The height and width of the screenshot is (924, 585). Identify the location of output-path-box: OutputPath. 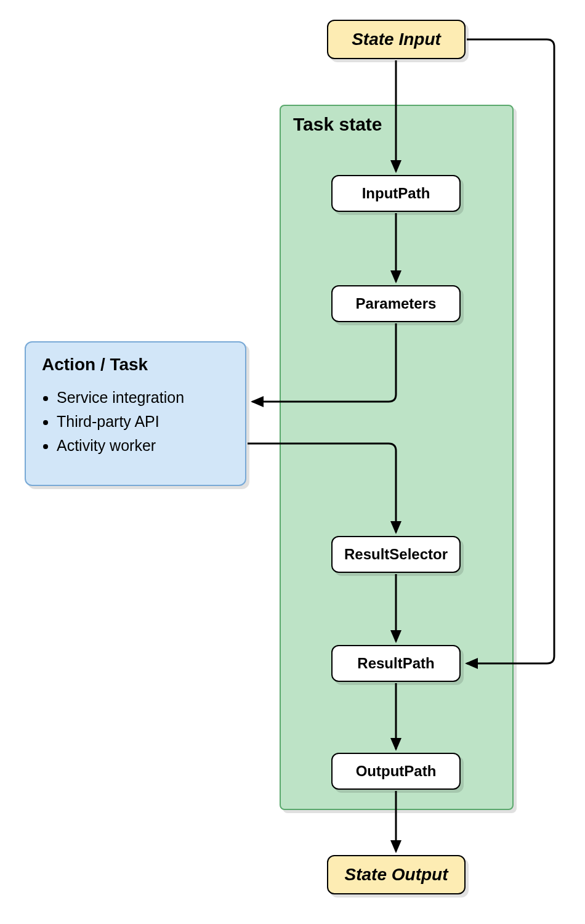
(396, 771).